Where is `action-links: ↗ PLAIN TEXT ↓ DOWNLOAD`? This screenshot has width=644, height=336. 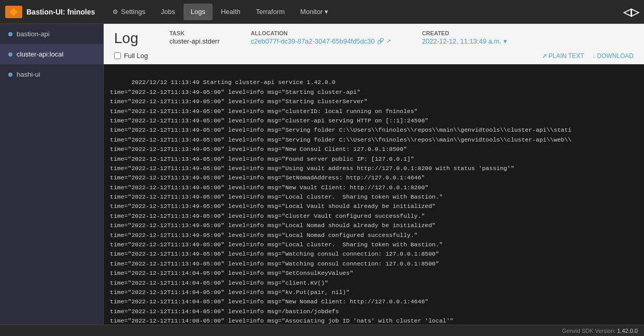
action-links: ↗ PLAIN TEXT ↓ DOWNLOAD is located at coordinates (588, 56).